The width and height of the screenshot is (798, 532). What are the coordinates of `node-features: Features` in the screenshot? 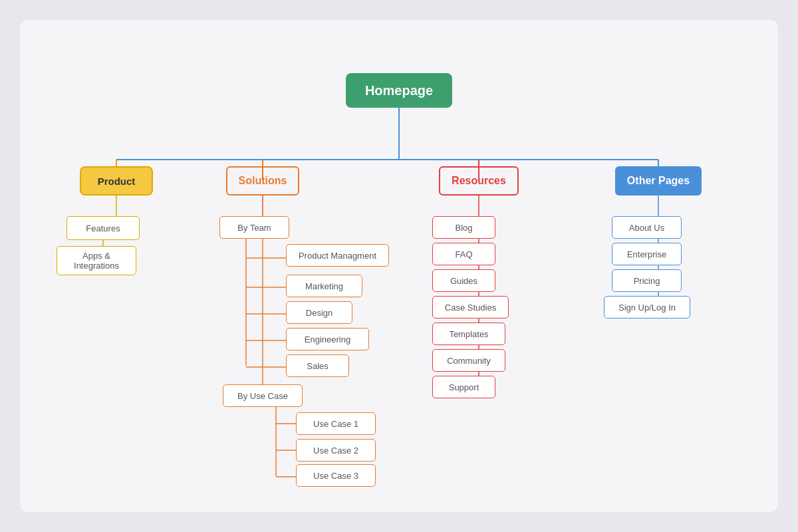 It's located at (103, 228).